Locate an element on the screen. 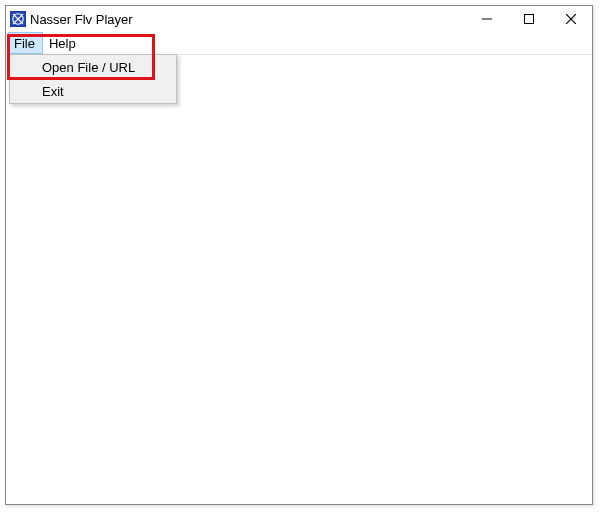 The width and height of the screenshot is (600, 512). window-controls is located at coordinates (529, 19).